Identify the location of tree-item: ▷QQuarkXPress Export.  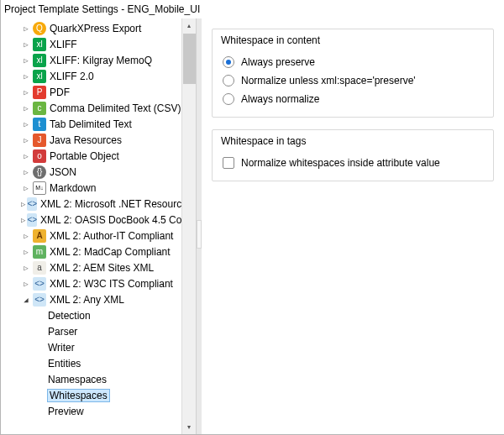
(91, 29).